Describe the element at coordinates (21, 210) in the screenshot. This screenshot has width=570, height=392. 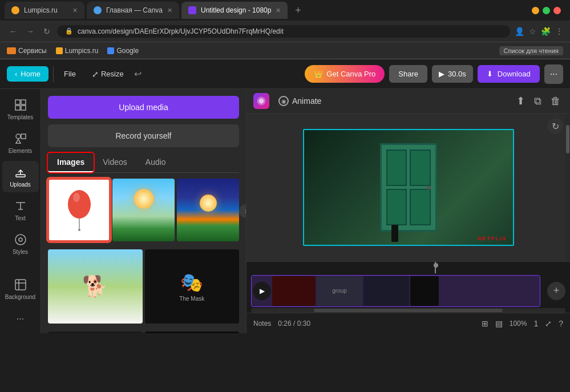
I see `sidebar-item-text: Text` at that location.